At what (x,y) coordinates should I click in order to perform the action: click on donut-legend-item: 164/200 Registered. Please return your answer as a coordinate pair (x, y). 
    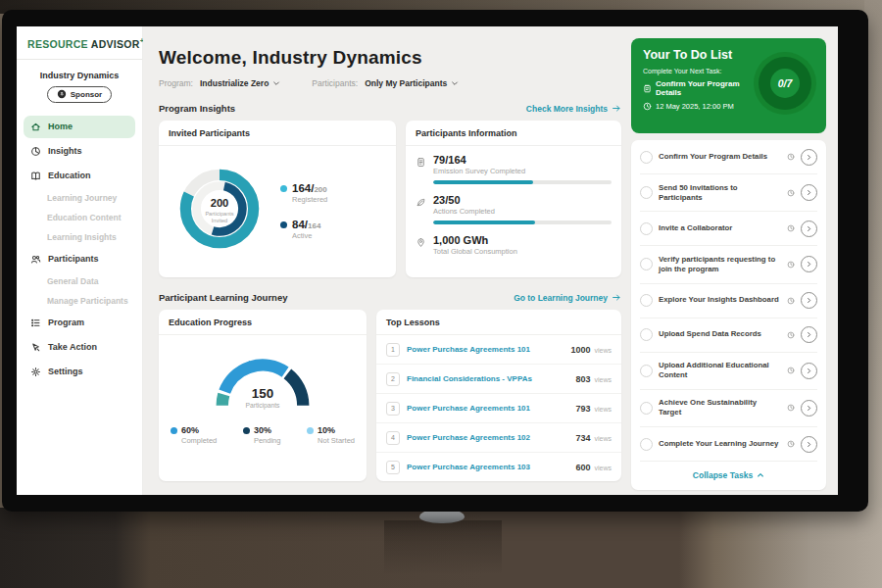
    Looking at the image, I should click on (336, 193).